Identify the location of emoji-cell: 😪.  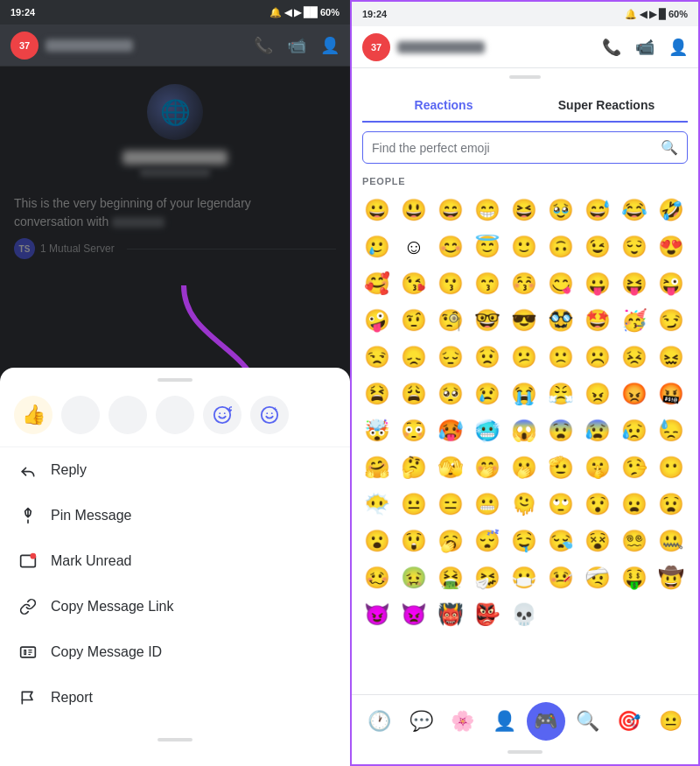
(561, 541).